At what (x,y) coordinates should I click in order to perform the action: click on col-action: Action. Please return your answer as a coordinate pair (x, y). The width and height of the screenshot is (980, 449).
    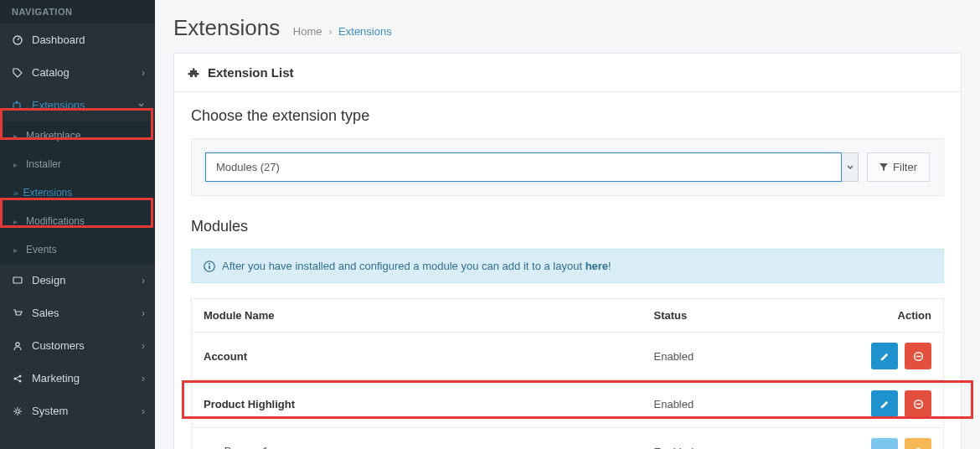
    Looking at the image, I should click on (877, 316).